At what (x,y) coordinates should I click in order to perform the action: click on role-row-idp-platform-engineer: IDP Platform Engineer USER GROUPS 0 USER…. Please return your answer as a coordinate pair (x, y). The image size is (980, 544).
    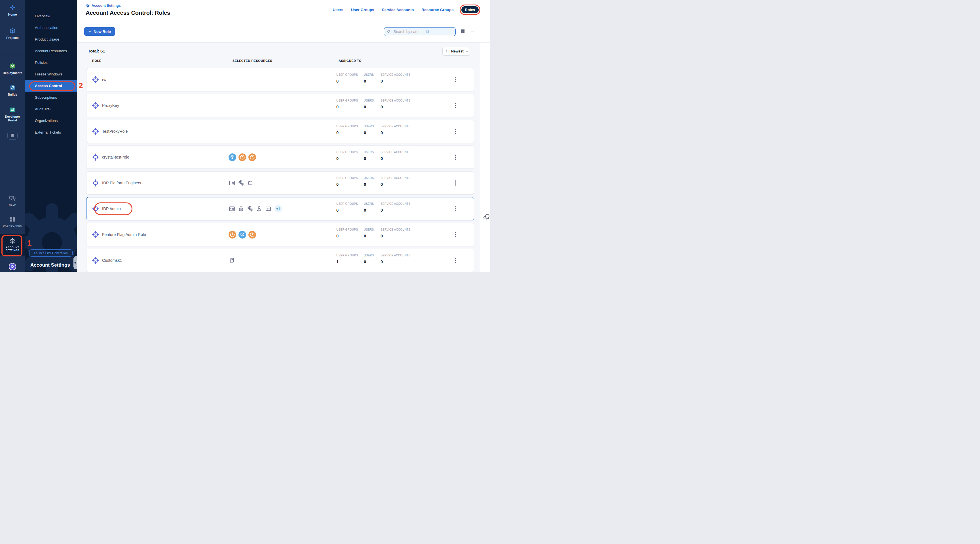
    Looking at the image, I should click on (280, 183).